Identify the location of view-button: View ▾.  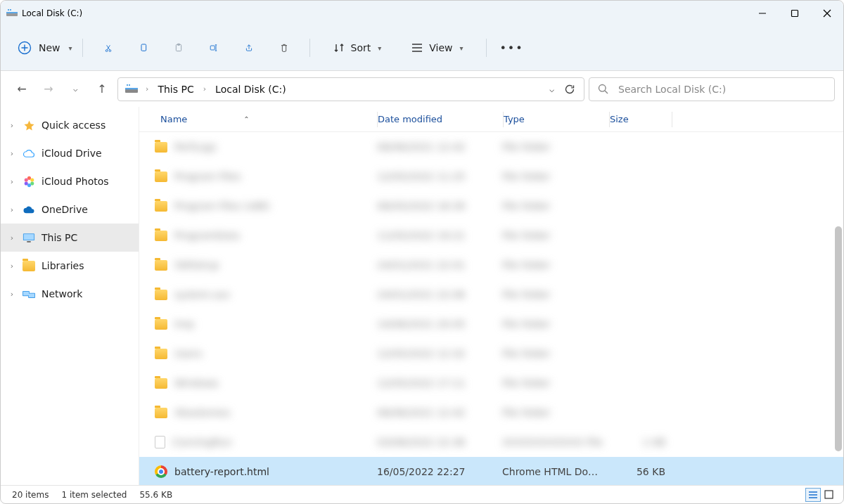
(437, 48).